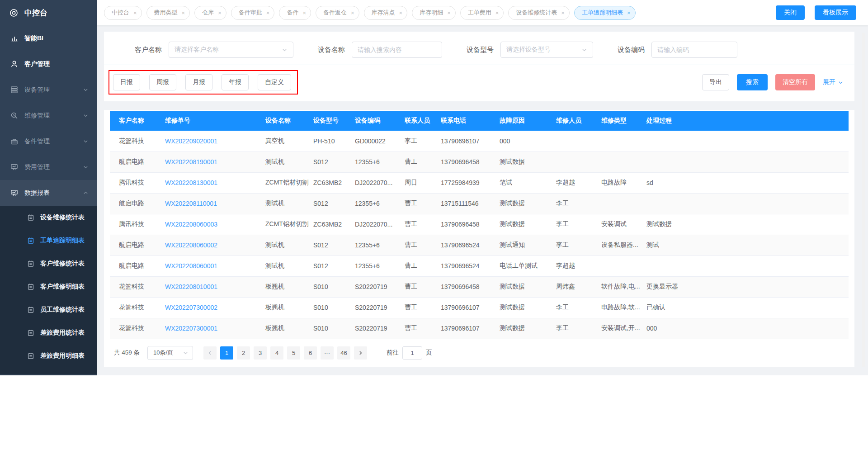 The width and height of the screenshot is (868, 459). Describe the element at coordinates (191, 245) in the screenshot. I see `order-link: WX202208060002` at that location.